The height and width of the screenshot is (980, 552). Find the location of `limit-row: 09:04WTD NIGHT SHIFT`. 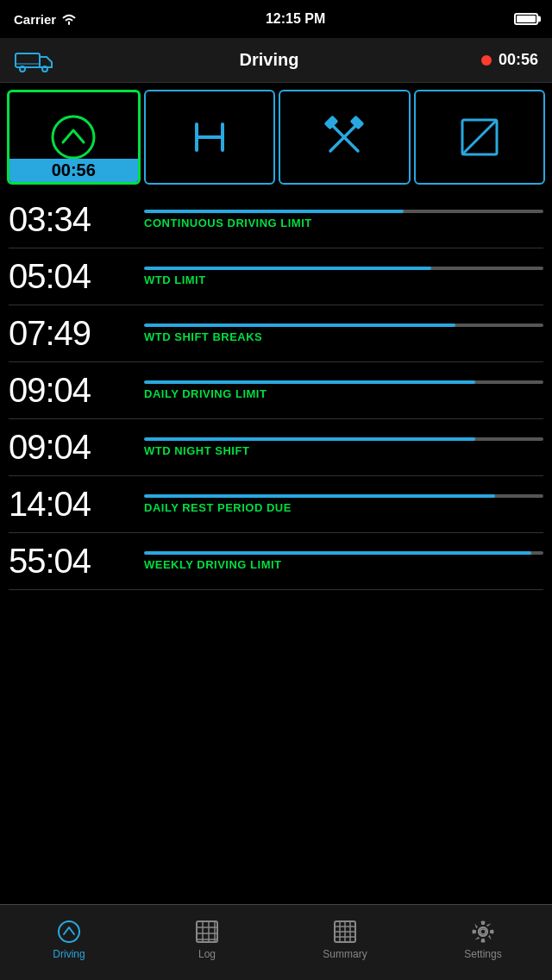

limit-row: 09:04WTD NIGHT SHIFT is located at coordinates (276, 448).